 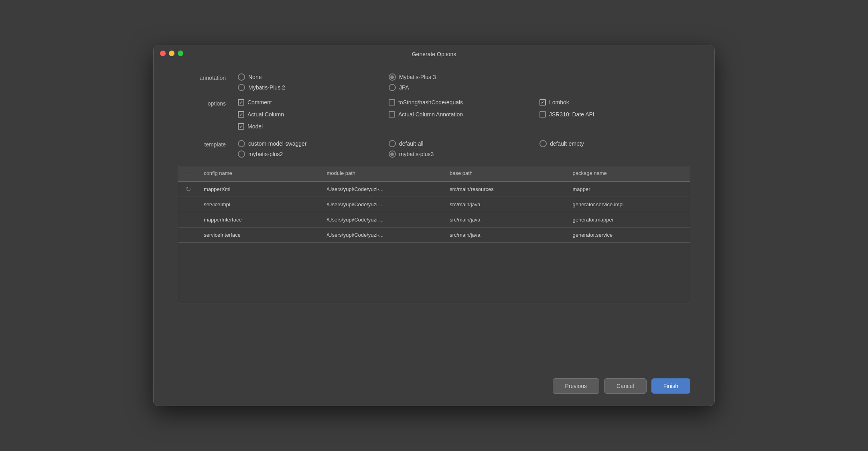 I want to click on radio-default-empty, so click(x=543, y=144).